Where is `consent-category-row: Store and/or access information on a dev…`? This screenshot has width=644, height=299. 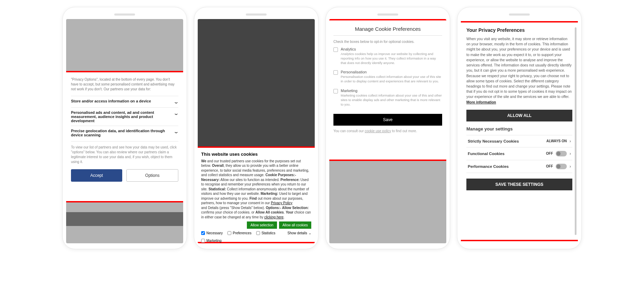 consent-category-row: Store and/or access information on a dev… is located at coordinates (125, 102).